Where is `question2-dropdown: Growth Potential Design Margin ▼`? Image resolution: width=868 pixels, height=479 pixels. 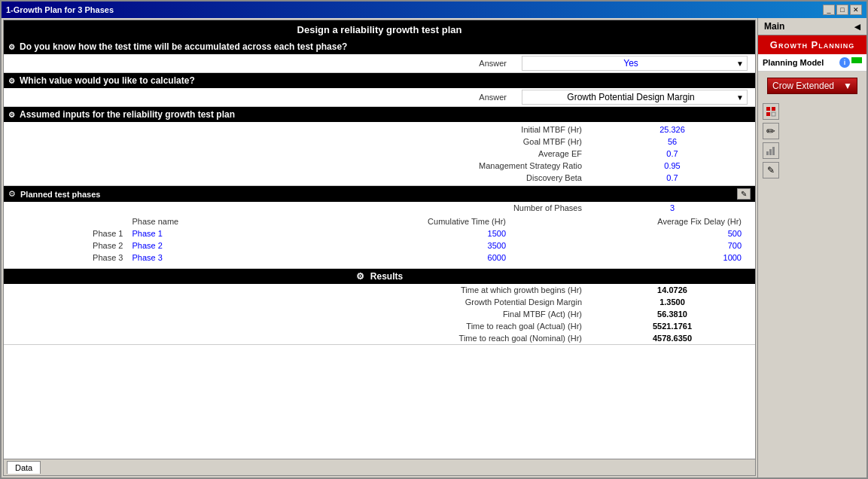 question2-dropdown: Growth Potential Design Margin ▼ is located at coordinates (635, 97).